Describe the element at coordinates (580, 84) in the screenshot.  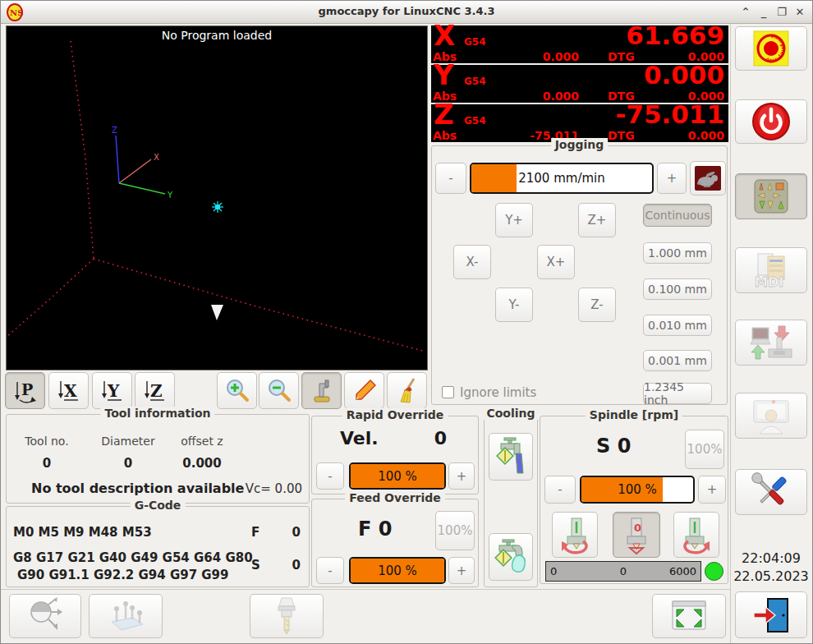
I see `dro-panel: X G54 61.669 Abs 0.000 DTG 0.000 Y G54 0…` at that location.